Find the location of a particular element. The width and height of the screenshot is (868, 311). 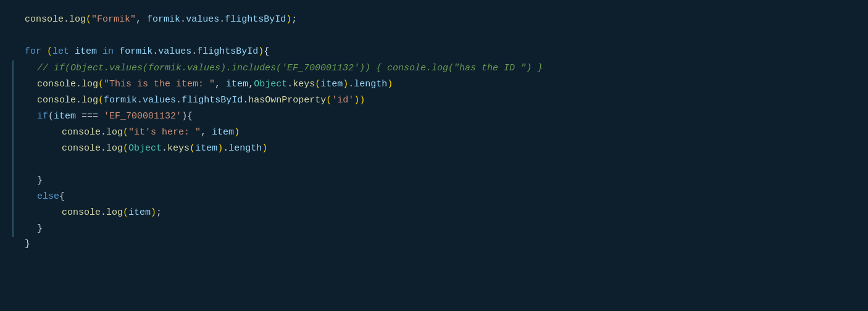

token: let is located at coordinates (61, 52).